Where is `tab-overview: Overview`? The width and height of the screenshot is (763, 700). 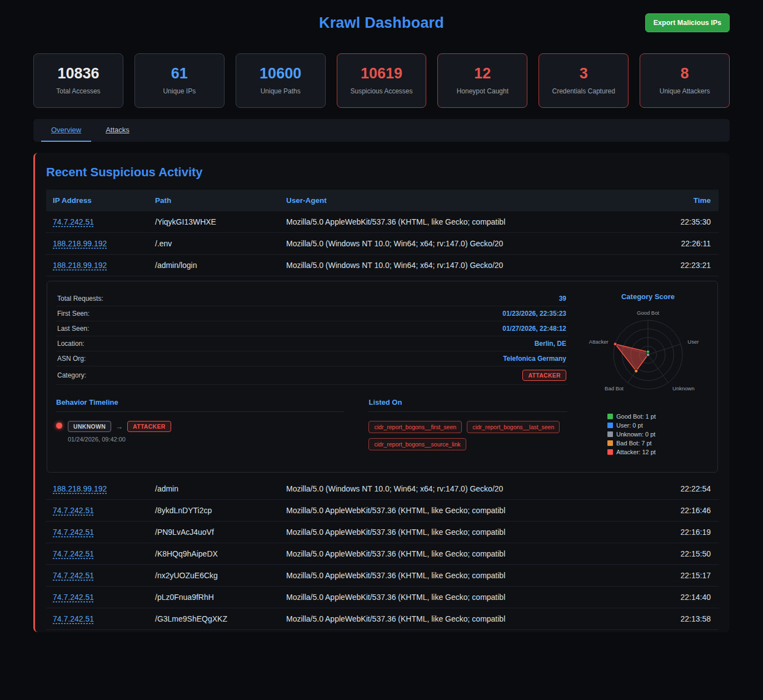 tab-overview: Overview is located at coordinates (66, 130).